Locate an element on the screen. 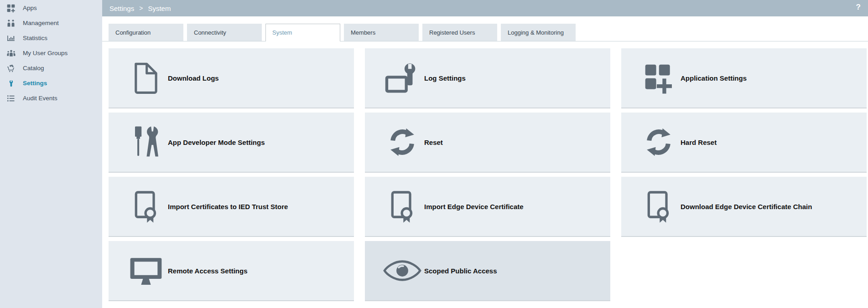 Image resolution: width=868 pixels, height=308 pixels. card-download-logs: Download Logs is located at coordinates (231, 78).